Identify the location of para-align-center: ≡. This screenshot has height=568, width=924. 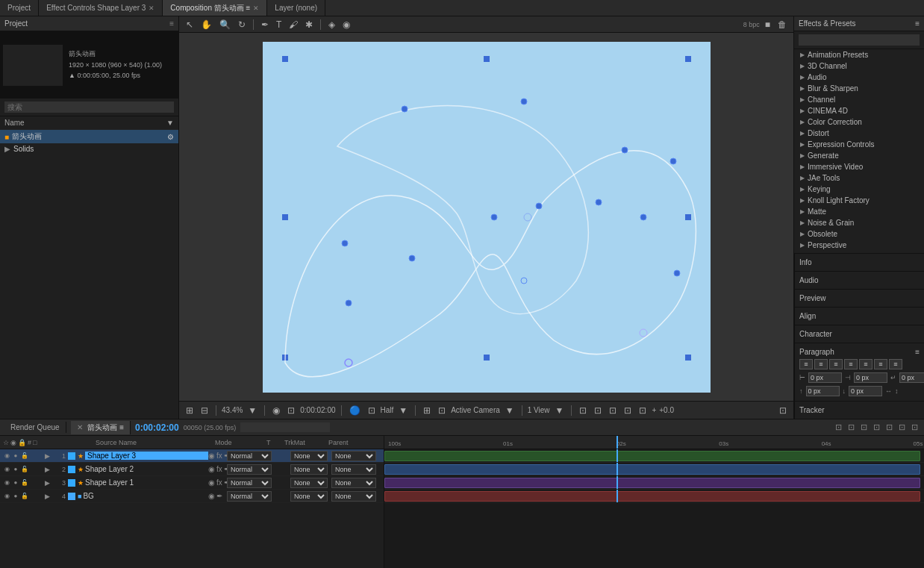
(821, 364).